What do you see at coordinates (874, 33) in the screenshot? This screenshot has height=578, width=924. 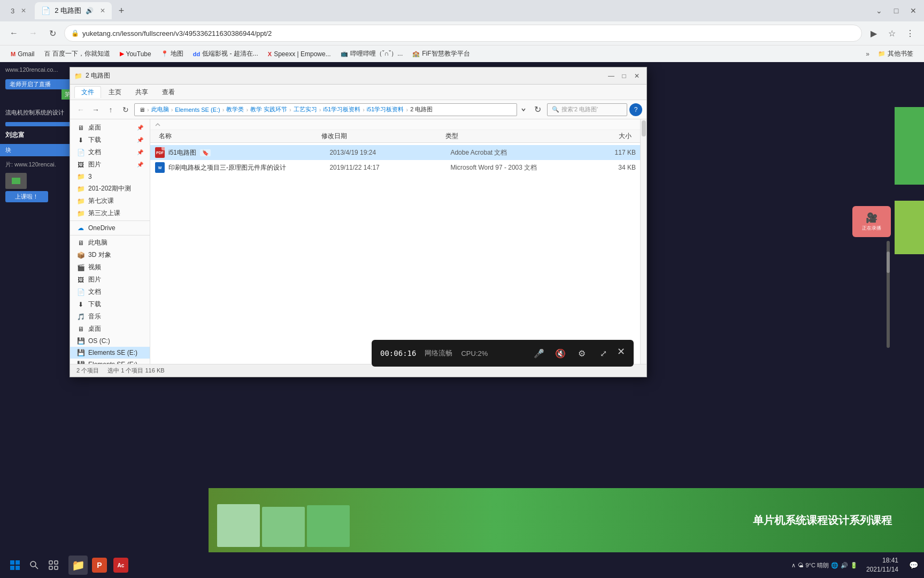 I see `cast-button: ▶` at bounding box center [874, 33].